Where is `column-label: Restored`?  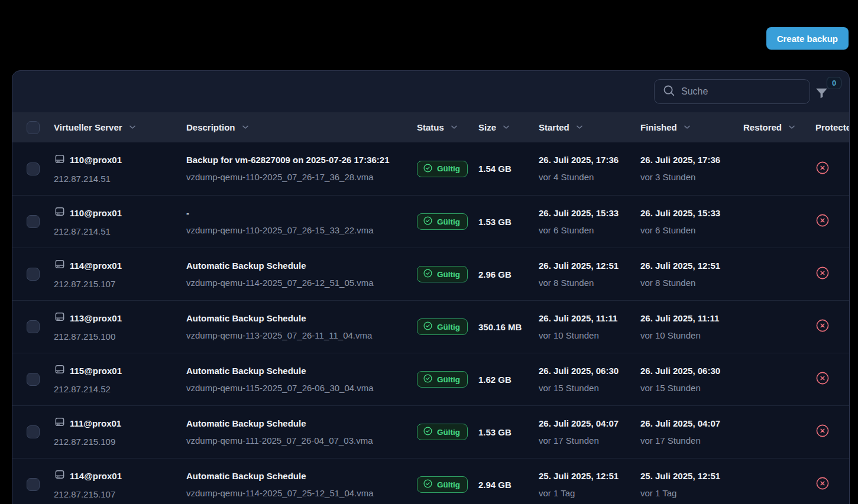 column-label: Restored is located at coordinates (763, 128).